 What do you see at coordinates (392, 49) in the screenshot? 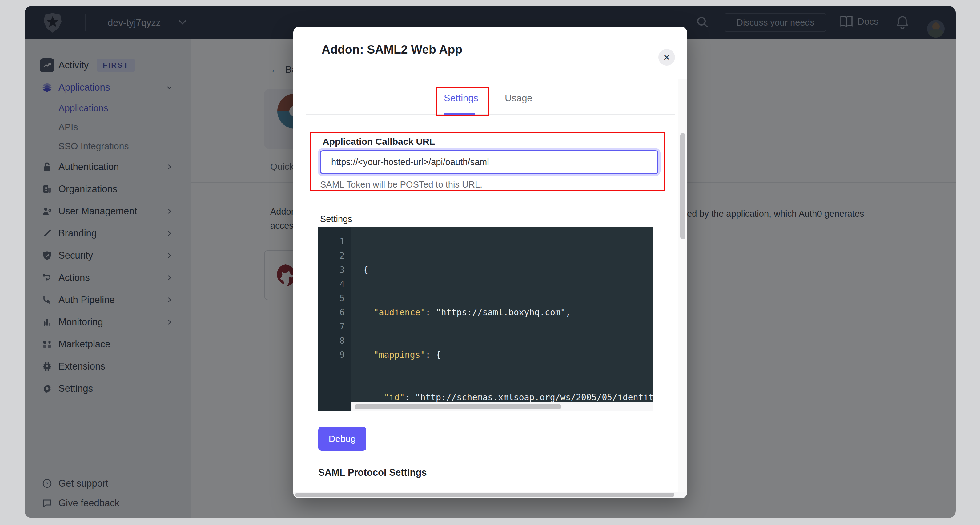
I see `modal-title: Addon: SAML2 Web App` at bounding box center [392, 49].